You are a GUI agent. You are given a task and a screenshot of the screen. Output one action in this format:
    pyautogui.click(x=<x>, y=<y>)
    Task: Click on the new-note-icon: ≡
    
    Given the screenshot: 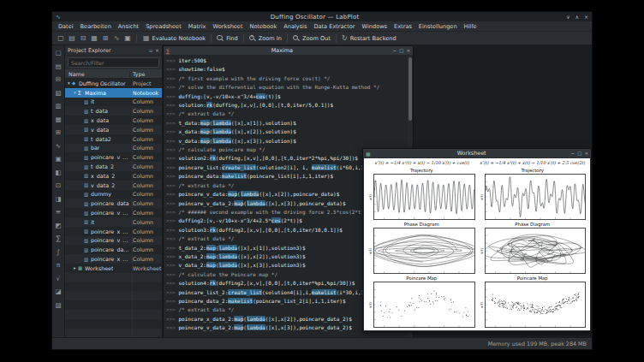 What is the action you would take?
    pyautogui.click(x=58, y=212)
    